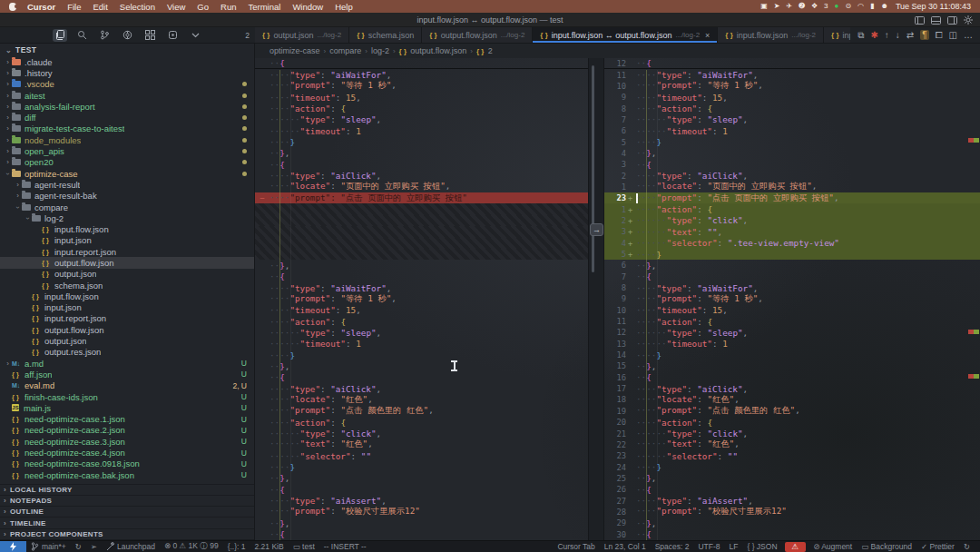  Describe the element at coordinates (49, 547) in the screenshot. I see `git-branch-item: main*+` at that location.